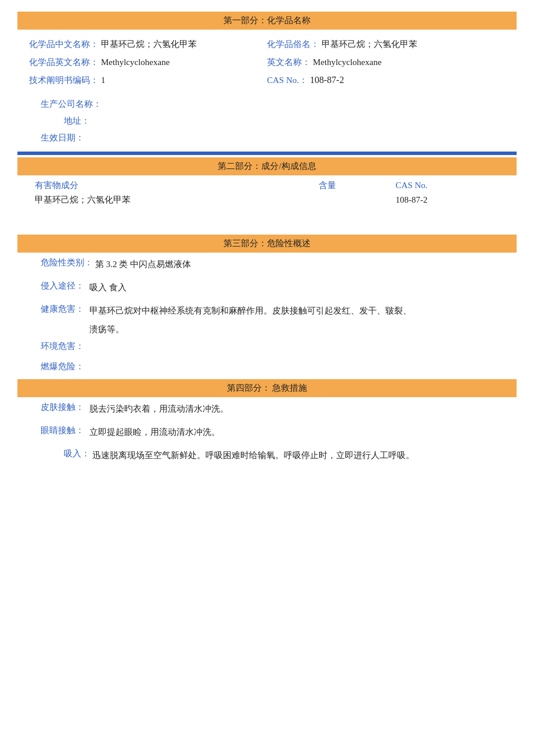 This screenshot has width=534, height=756. Describe the element at coordinates (64, 63) in the screenshot. I see `english-name-label: 化学品英文名称：` at that location.